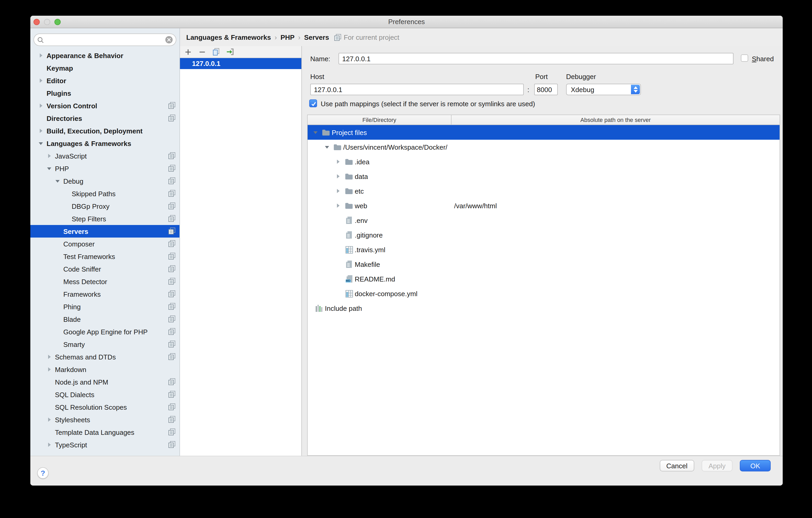 The width and height of the screenshot is (812, 518). I want to click on sidebar-item-directories: Directories, so click(105, 118).